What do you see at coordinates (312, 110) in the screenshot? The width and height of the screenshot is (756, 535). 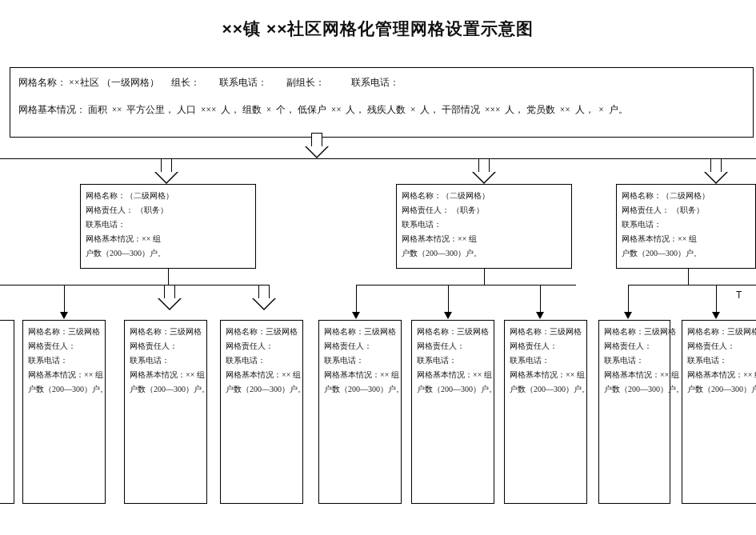 I see `dibao-label: 低保户` at bounding box center [312, 110].